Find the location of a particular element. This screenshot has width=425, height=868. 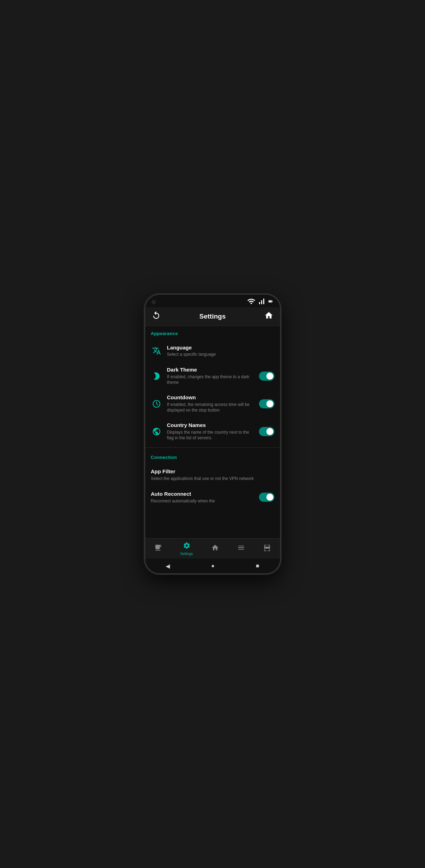

signal-icon is located at coordinates (261, 302).